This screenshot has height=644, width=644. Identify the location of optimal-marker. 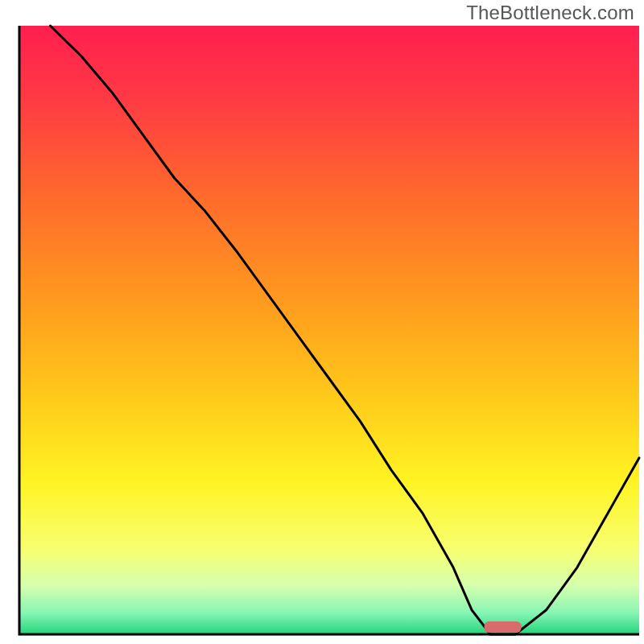
(503, 627).